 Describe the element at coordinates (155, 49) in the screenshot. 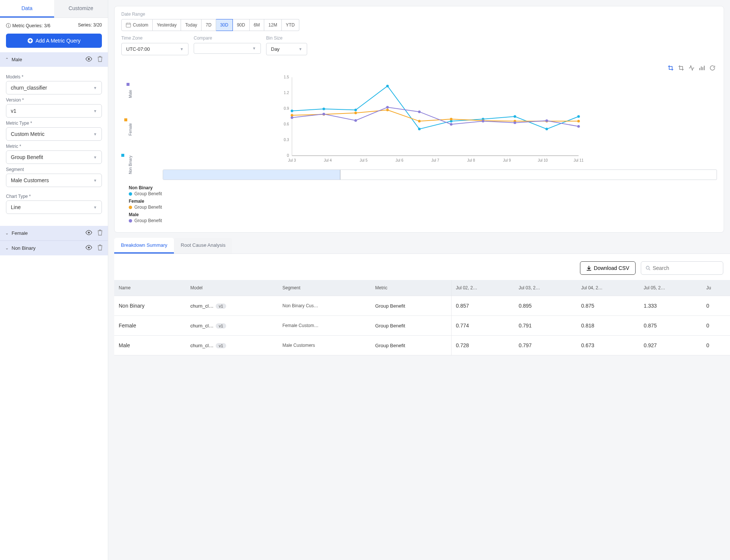

I see `timezone-select: UTC-07:00 ▼` at that location.